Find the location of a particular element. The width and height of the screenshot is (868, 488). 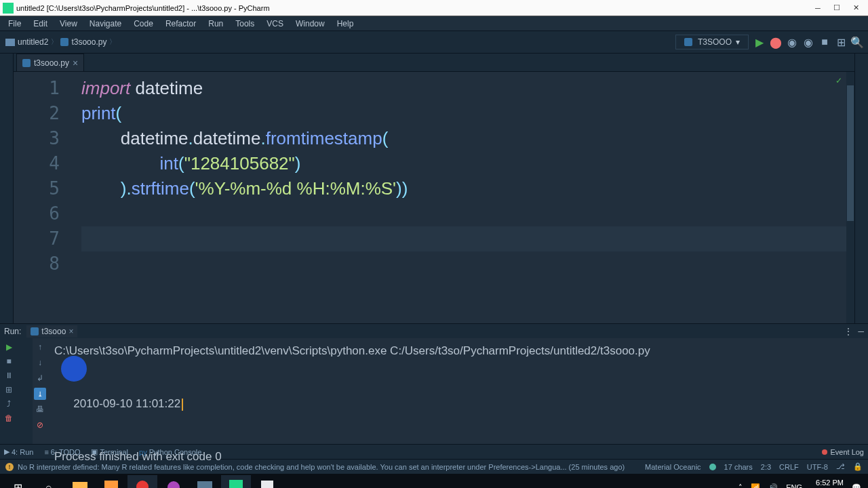

recorder1-button is located at coordinates (142, 481).